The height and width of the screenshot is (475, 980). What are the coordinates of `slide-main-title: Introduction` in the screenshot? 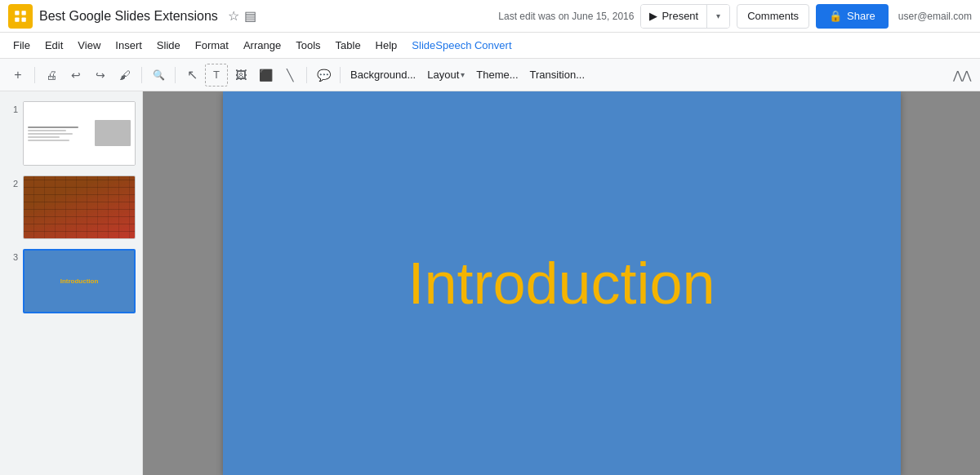 It's located at (561, 283).